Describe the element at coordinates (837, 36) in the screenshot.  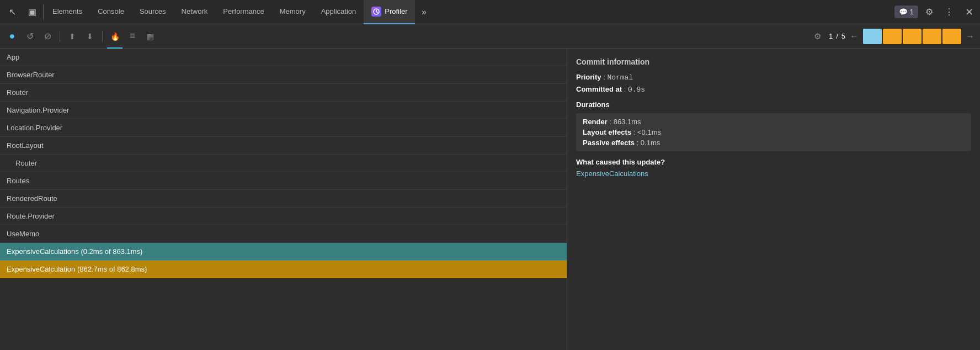
I see `commit-nav: 1 / 5` at that location.